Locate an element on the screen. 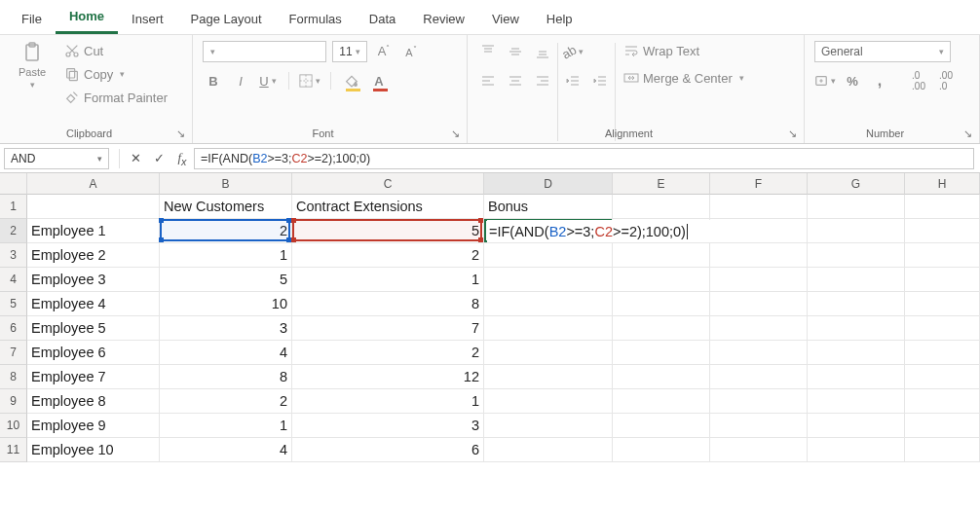 Image resolution: width=980 pixels, height=510 pixels. cell-b11: 4 is located at coordinates (226, 450).